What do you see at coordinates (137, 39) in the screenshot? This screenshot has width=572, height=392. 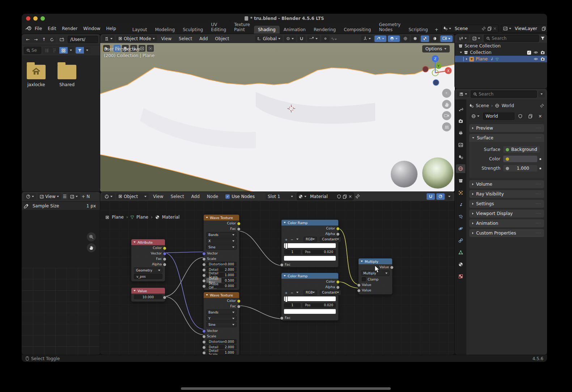 I see `mode-dropdown: Object Mode` at bounding box center [137, 39].